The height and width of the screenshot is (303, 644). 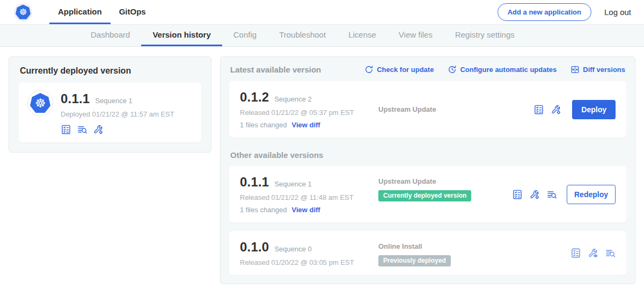 What do you see at coordinates (309, 113) in the screenshot?
I see `released-timestamp: Released 01/21/22 @ 05:37 pm EST` at bounding box center [309, 113].